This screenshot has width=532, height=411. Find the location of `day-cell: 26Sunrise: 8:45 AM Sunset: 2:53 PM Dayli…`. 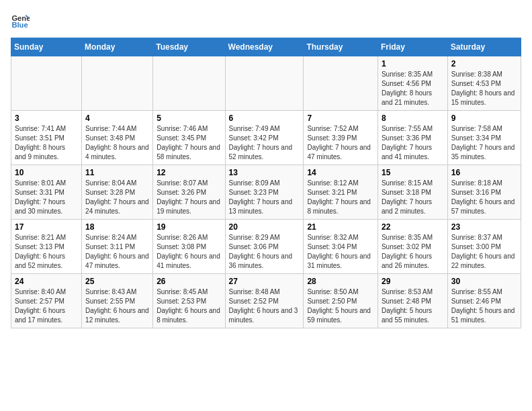

day-cell: 26Sunrise: 8:45 AM Sunset: 2:53 PM Dayli… is located at coordinates (189, 301).